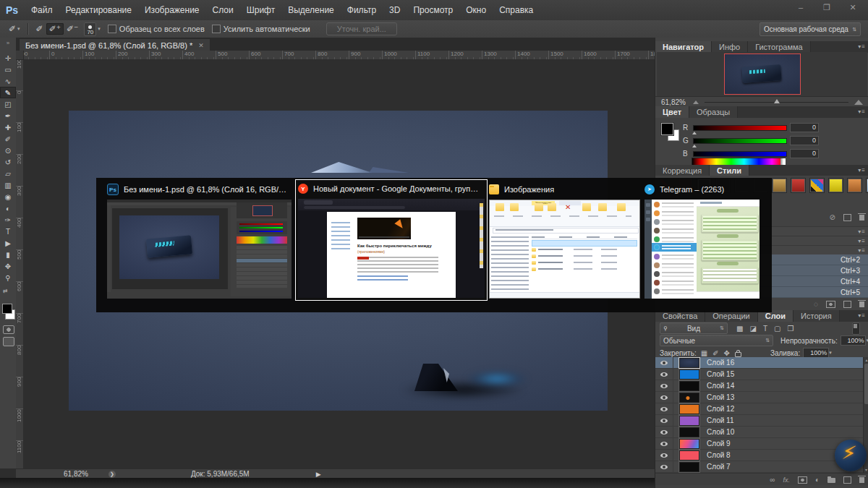 This screenshot has height=488, width=868. What do you see at coordinates (738, 354) in the screenshot?
I see `lock-all-icon` at bounding box center [738, 354].